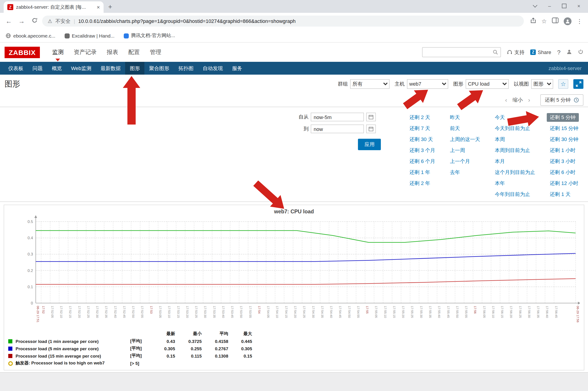  I want to click on quick-range-0-5: 还剩 1 年, so click(420, 173).